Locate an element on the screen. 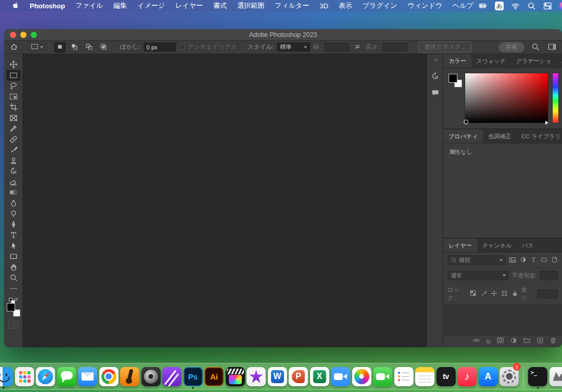 This screenshot has width=562, height=392. adjustment-layer-filter-icon is located at coordinates (523, 260).